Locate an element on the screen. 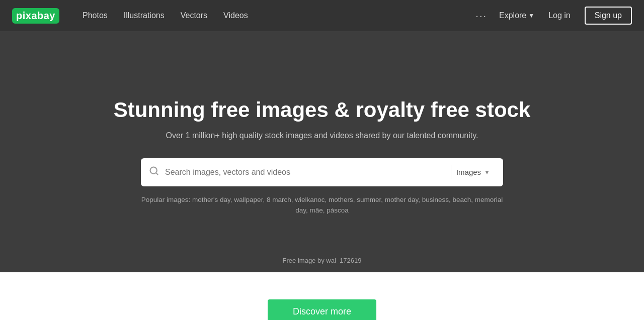 The width and height of the screenshot is (644, 320). search-input is located at coordinates (308, 172).